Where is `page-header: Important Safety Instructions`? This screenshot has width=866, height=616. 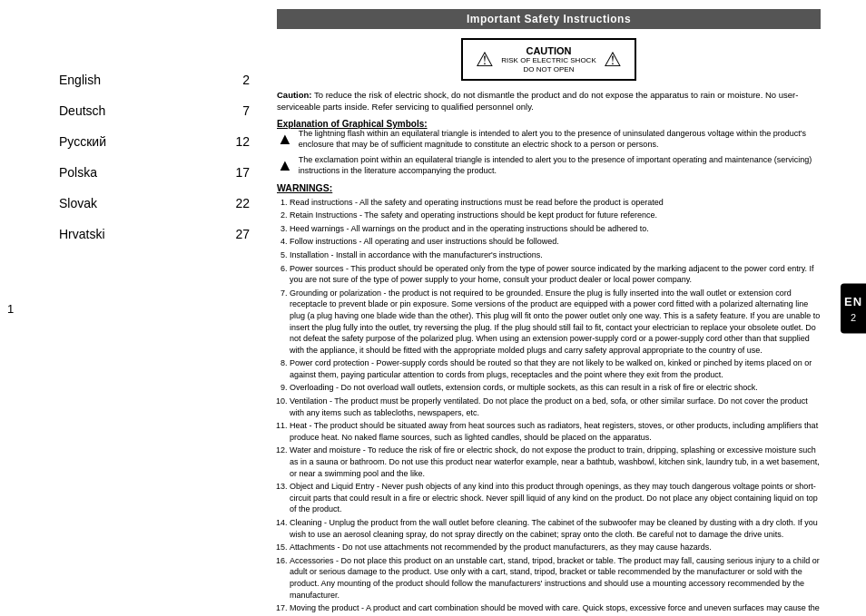 page-header: Important Safety Instructions is located at coordinates (548, 19).